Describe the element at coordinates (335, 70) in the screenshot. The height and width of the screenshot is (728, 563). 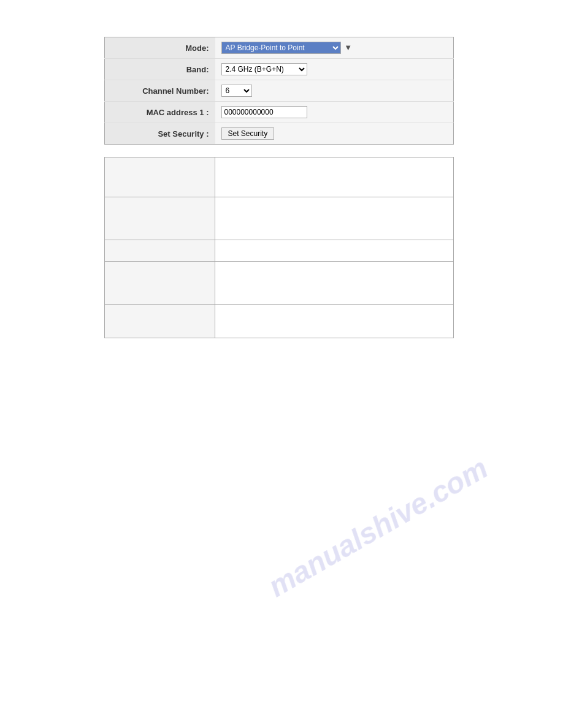
I see `band-value-cell: 2.4 GHz (B+G+N) 2.4 GHz (B) 2.4 GHz (G) …` at that location.